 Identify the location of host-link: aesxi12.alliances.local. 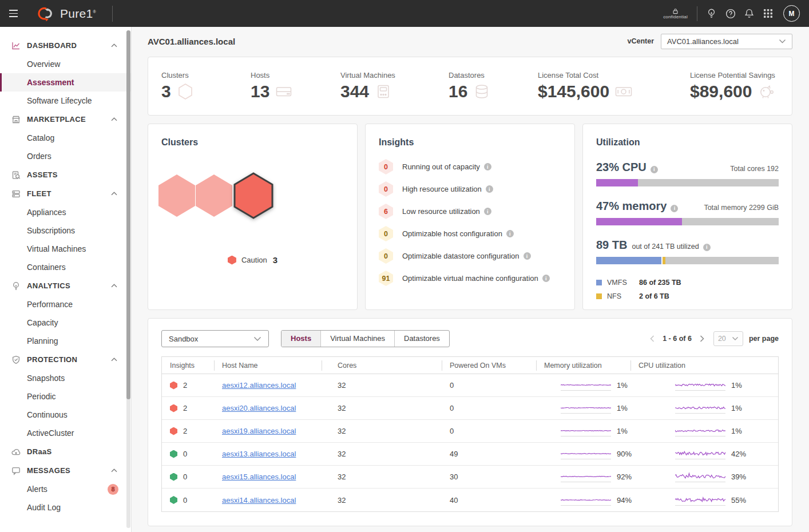
(259, 386).